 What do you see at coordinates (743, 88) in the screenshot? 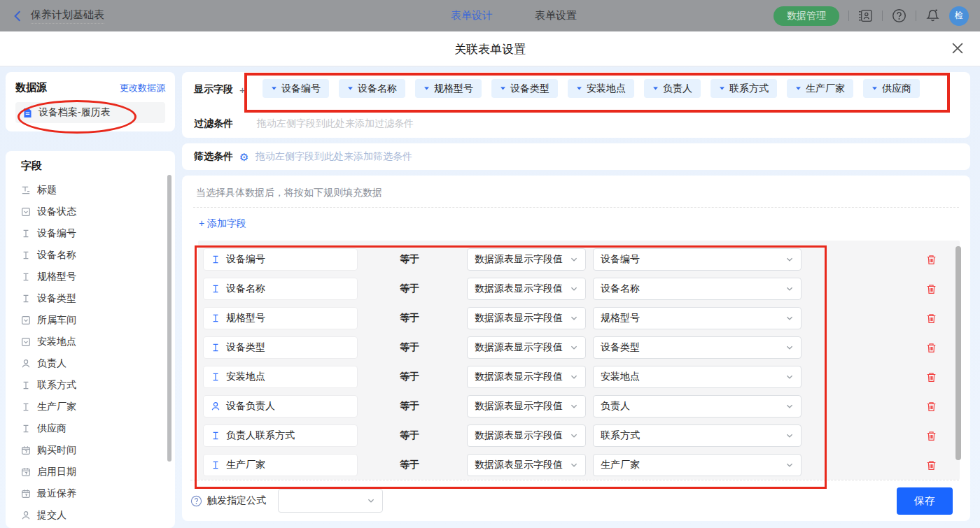
I see `display-field-chip: 联系方式` at bounding box center [743, 88].